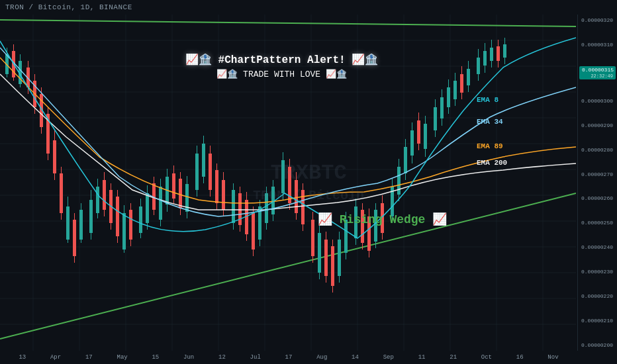  I want to click on chart-pattern-line1: 📈🏦 #ChartPattern Alert! 📈🏦, so click(282, 60).